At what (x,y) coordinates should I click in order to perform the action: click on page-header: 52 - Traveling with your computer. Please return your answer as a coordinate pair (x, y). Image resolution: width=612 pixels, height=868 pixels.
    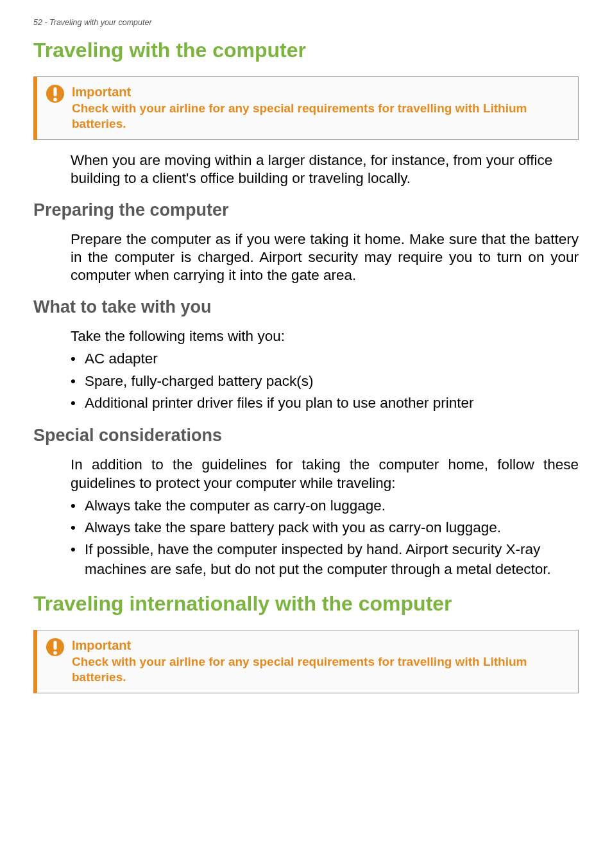
    Looking at the image, I should click on (306, 22).